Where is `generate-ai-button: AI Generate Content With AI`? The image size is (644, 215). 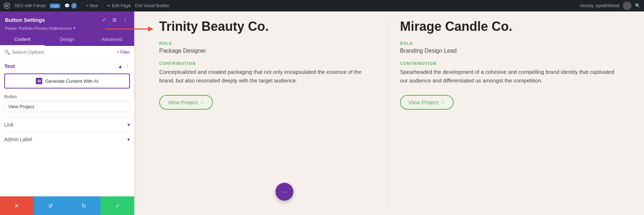 generate-ai-button: AI Generate Content With AI is located at coordinates (67, 81).